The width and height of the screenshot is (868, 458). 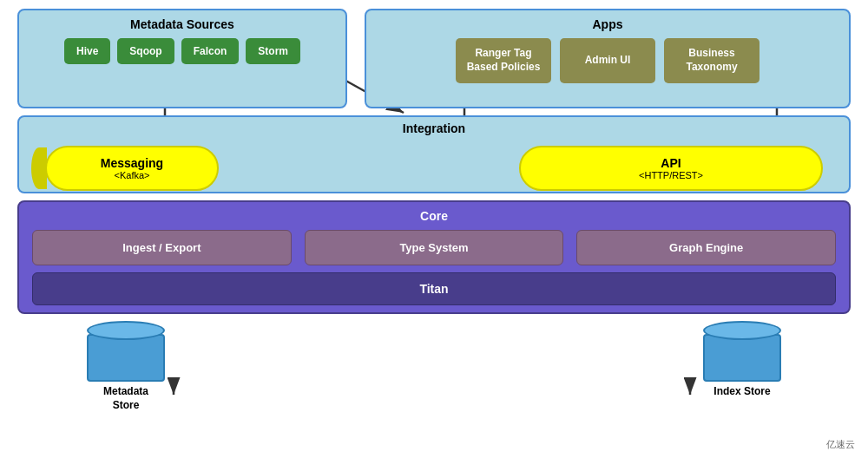 I want to click on integration-flex: Messaging <Kafka> API <HTTP/REST>, so click(x=434, y=168).